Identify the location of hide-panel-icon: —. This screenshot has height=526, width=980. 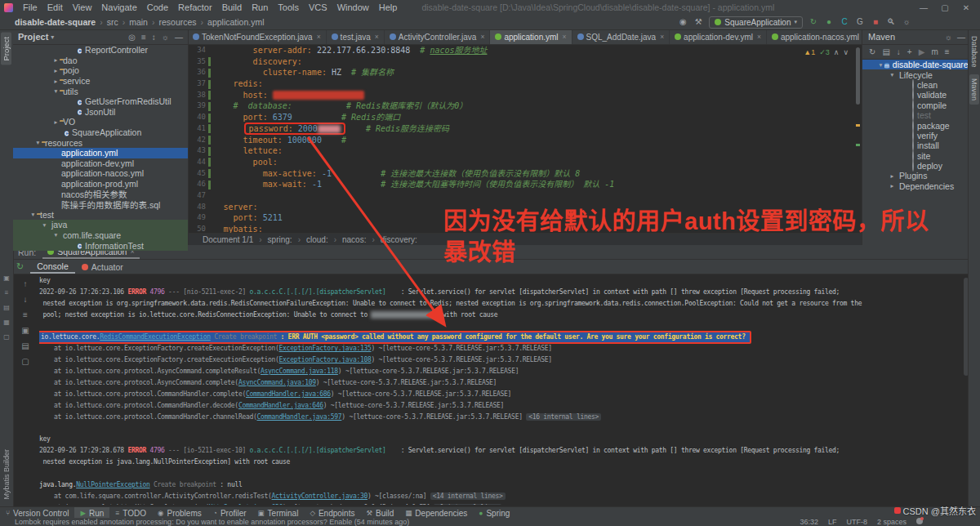
(179, 38).